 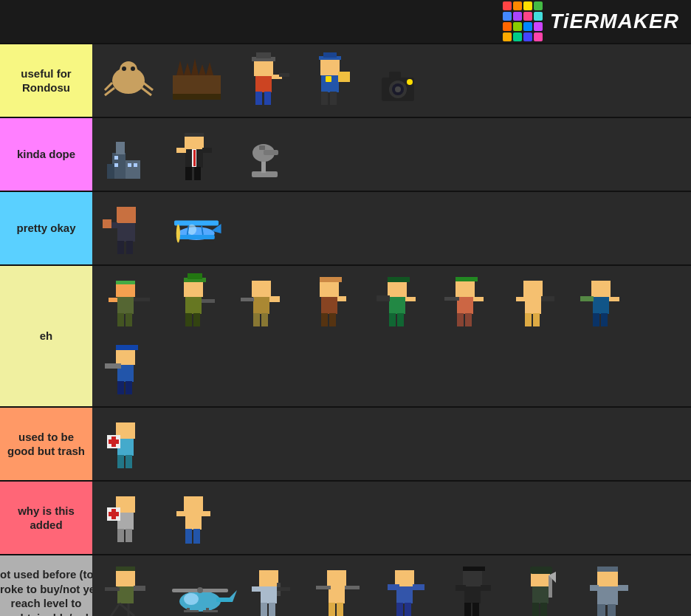 What do you see at coordinates (391, 81) in the screenshot?
I see `tier-content-useful` at bounding box center [391, 81].